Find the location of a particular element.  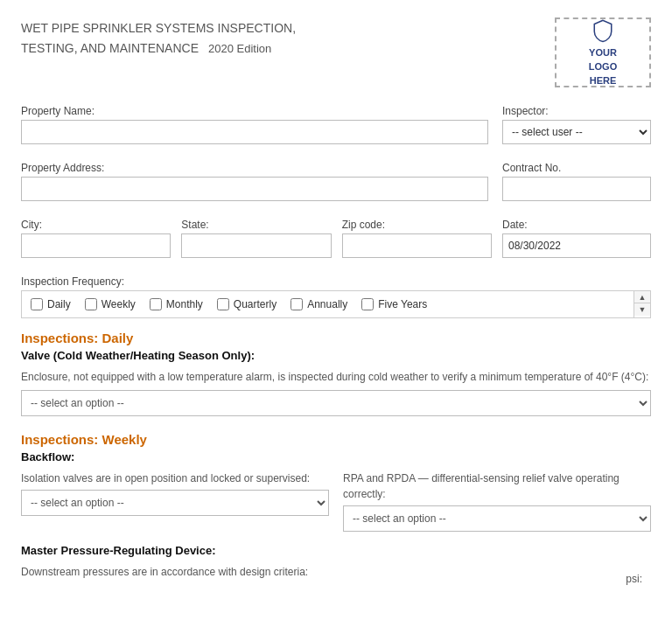

contract-field: Contract No. is located at coordinates (577, 182).